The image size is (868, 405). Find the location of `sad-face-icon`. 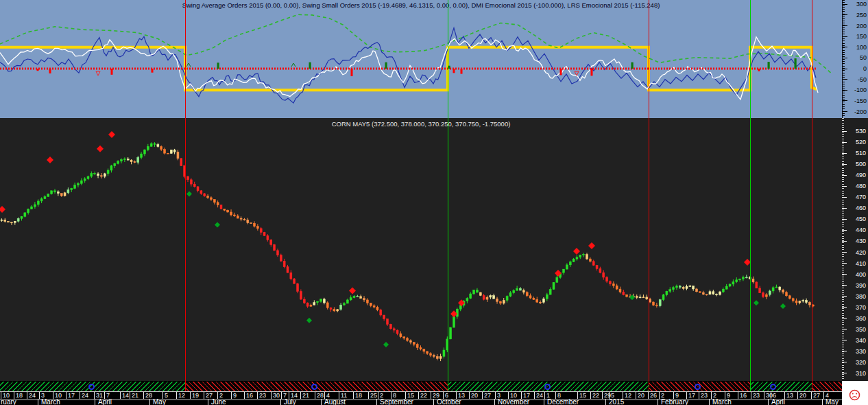

sad-face-icon is located at coordinates (854, 395).